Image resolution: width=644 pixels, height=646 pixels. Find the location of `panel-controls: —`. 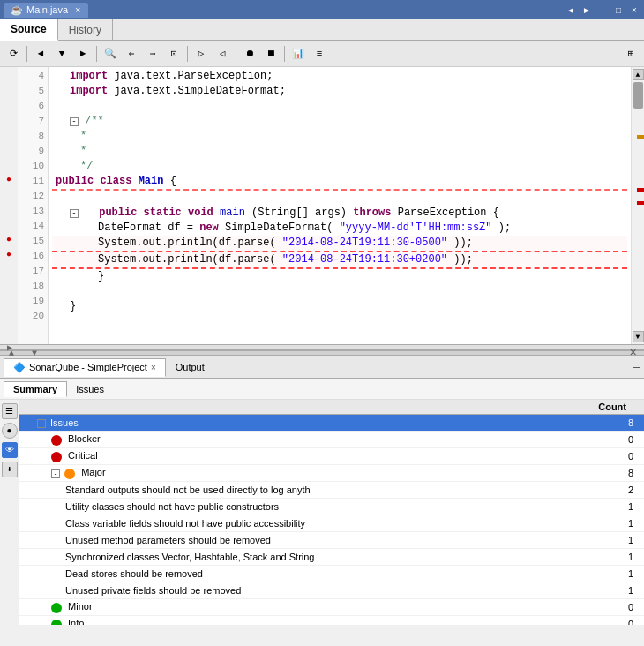

panel-controls: — is located at coordinates (637, 367).